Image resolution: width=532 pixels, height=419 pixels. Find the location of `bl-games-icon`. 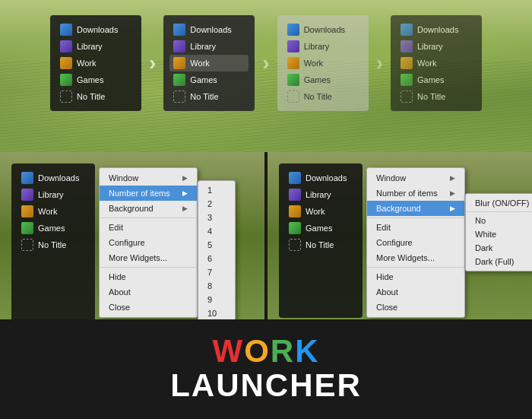

bl-games-icon is located at coordinates (27, 228).